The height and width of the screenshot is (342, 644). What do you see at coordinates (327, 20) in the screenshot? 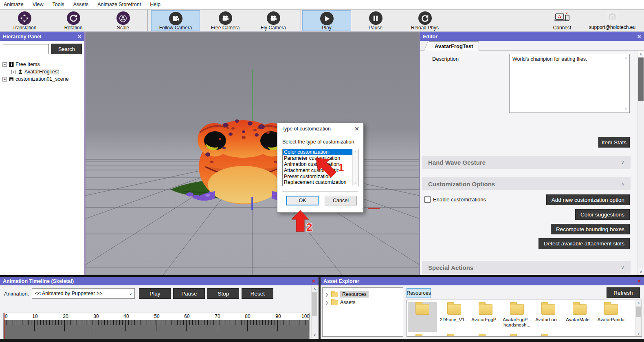
I see `play-button: Play` at bounding box center [327, 20].